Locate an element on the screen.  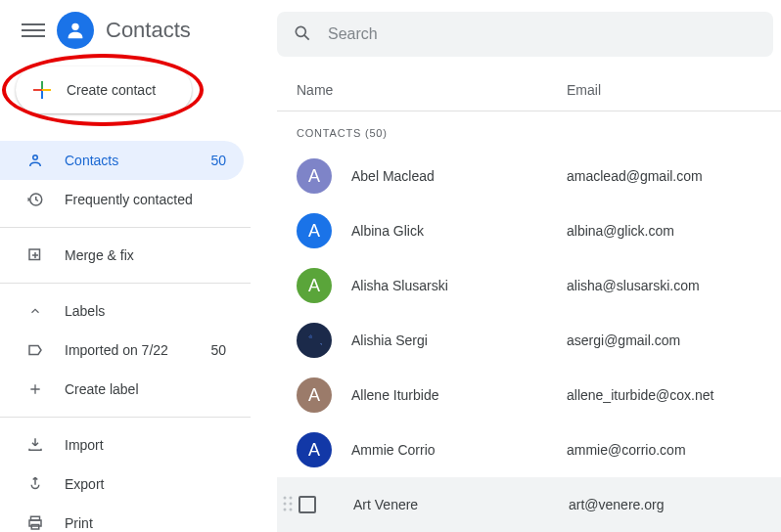
nav-frequent-label: Frequently contacted is located at coordinates (129, 200).